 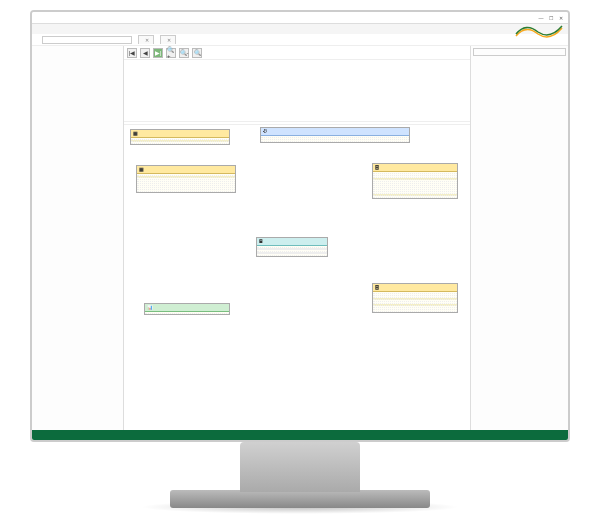 I want to click on transfer-objects-panel, so click(x=519, y=238).